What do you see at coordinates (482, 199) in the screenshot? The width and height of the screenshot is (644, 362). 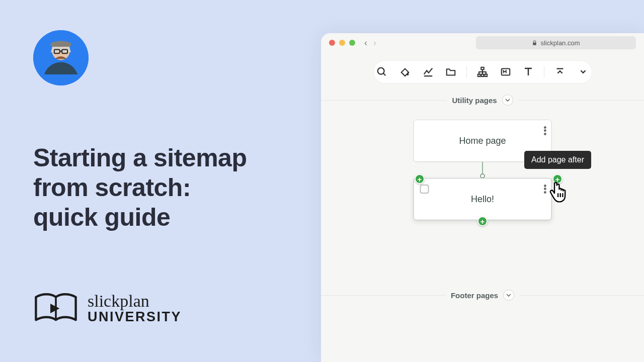 I see `node-hello-label: Hello!` at bounding box center [482, 199].